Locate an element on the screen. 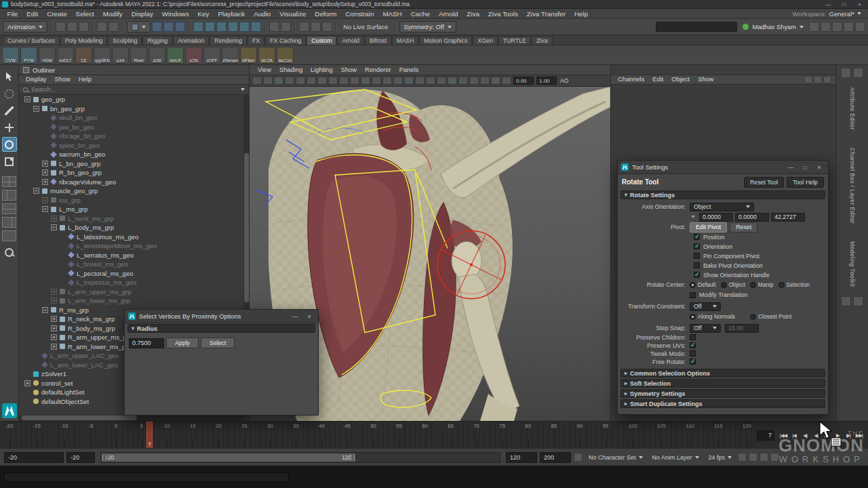  construction-history-icon is located at coordinates (274, 27).